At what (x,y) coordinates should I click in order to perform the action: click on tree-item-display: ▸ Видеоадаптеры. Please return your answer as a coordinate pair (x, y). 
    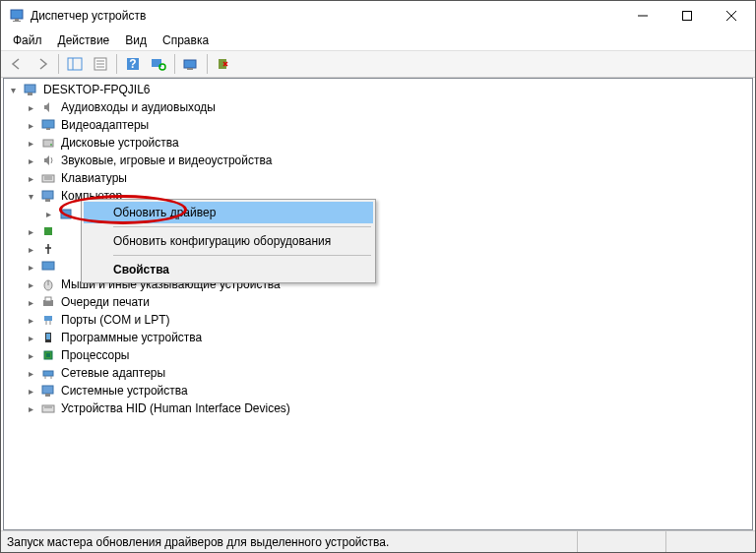
    Looking at the image, I should click on (378, 125).